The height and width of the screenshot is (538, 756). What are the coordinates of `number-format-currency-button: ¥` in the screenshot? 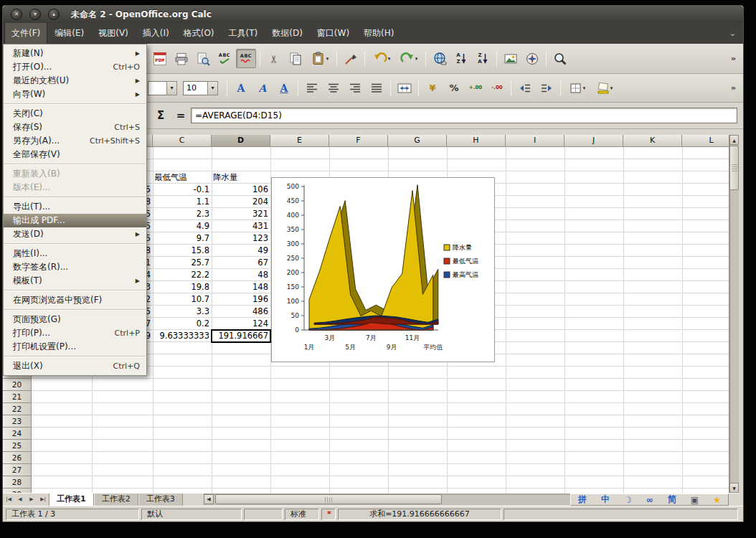 It's located at (433, 88).